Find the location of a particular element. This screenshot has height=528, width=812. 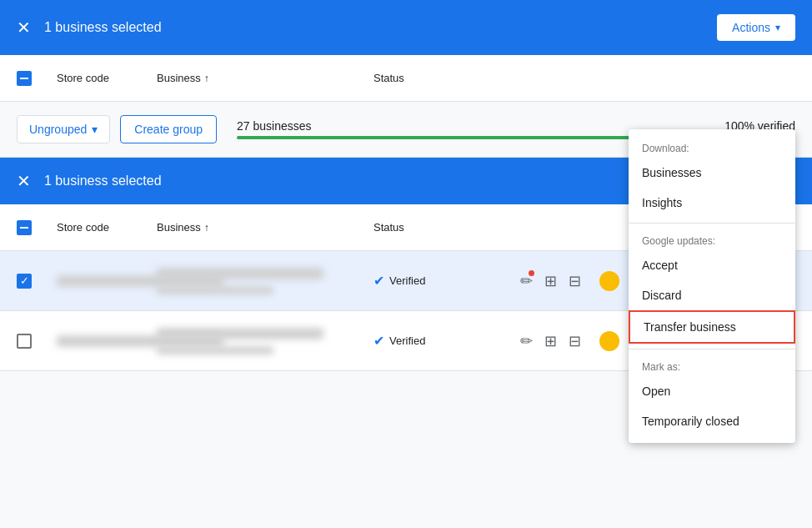

edit-icon-2: ✏ is located at coordinates (527, 341).